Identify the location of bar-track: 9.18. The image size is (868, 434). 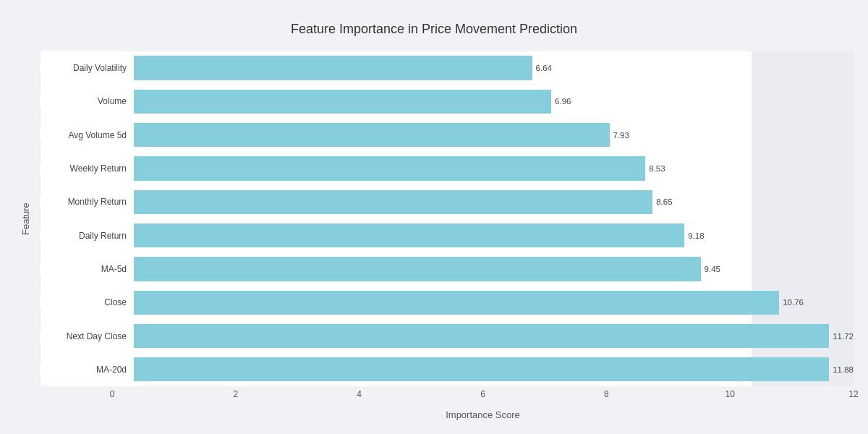
(493, 235).